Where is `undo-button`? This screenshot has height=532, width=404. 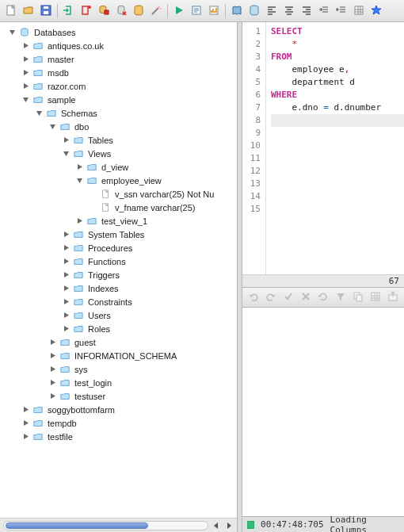
undo-button is located at coordinates (253, 297).